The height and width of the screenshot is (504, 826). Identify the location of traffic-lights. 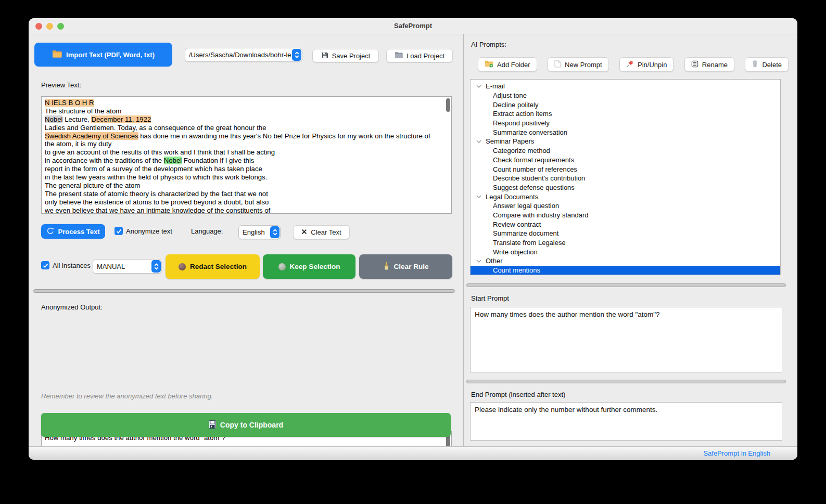
(50, 26).